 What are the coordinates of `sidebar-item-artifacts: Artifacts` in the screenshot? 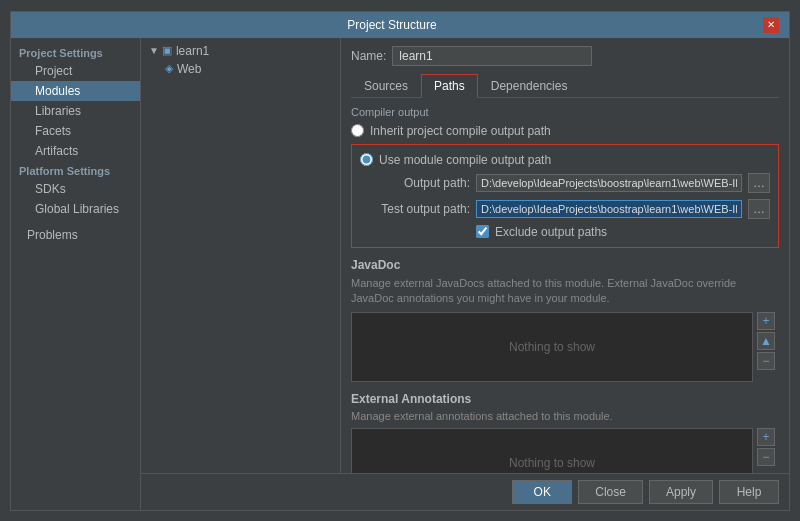 It's located at (76, 151).